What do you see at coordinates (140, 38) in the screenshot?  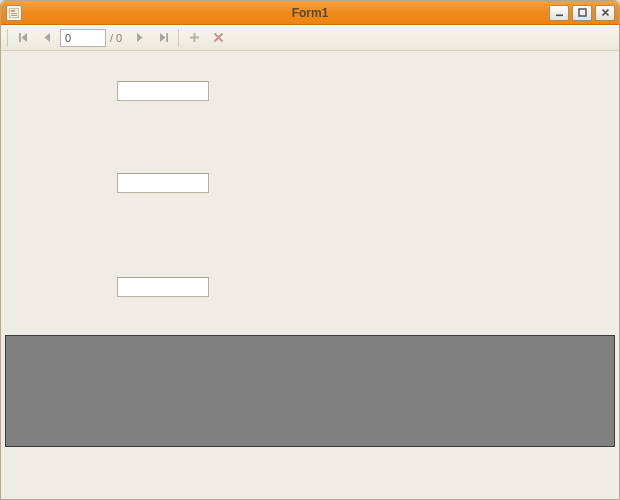 I see `move-next-icon` at bounding box center [140, 38].